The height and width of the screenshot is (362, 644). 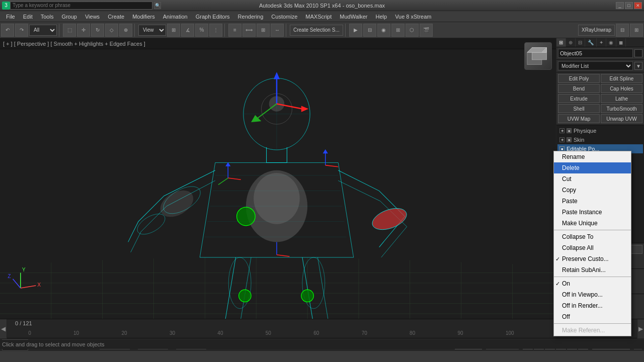 What do you see at coordinates (593, 295) in the screenshot?
I see `ctx-off-viewport: Off in Viewpo...` at bounding box center [593, 295].